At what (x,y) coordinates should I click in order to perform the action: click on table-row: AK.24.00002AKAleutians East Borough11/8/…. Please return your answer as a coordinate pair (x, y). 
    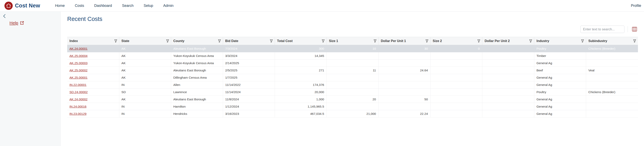
    Looking at the image, I should click on (352, 99).